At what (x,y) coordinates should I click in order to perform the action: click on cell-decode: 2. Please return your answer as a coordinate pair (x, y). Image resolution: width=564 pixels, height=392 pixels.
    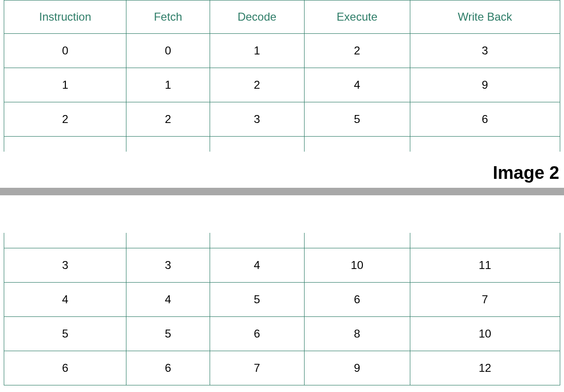
    Looking at the image, I should click on (257, 85).